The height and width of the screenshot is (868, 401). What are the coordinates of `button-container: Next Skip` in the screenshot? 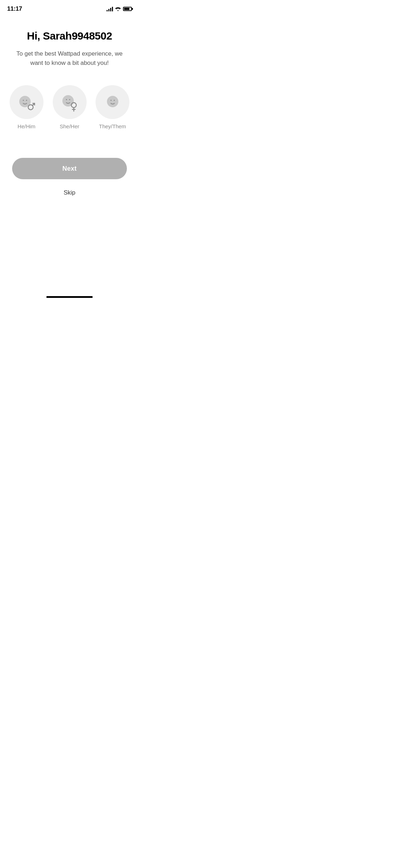 It's located at (70, 179).